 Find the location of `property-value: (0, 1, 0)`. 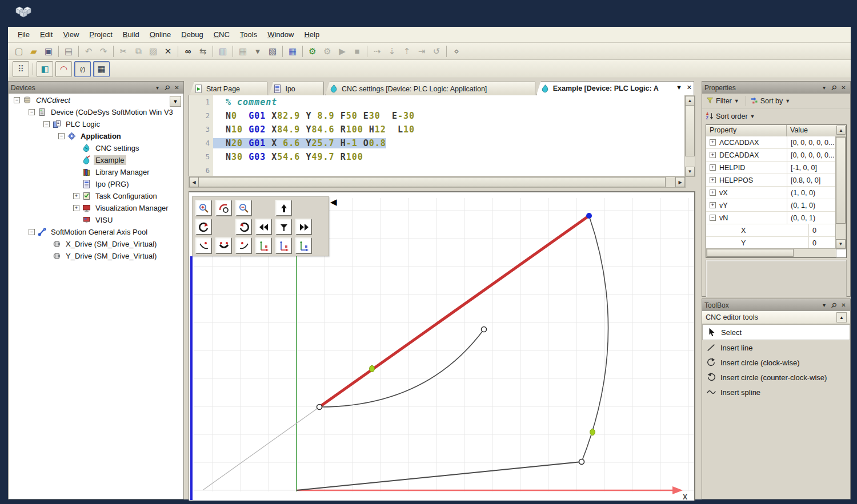

property-value: (0, 1, 0) is located at coordinates (811, 205).